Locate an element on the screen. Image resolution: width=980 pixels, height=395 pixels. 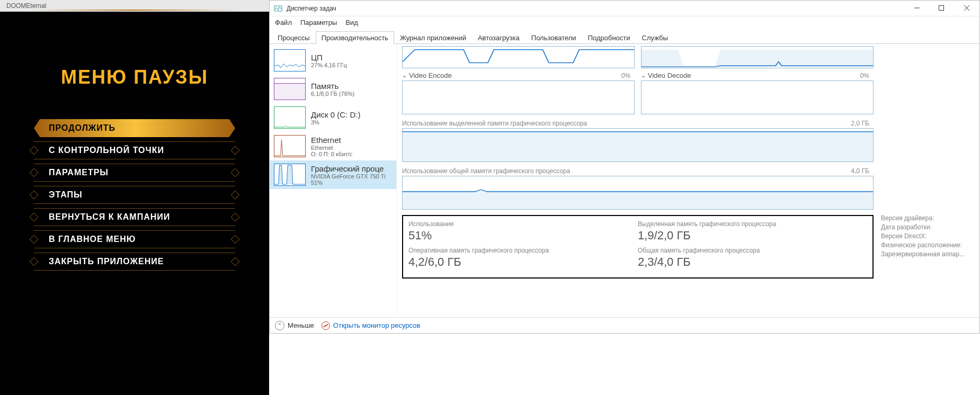
graph-copy is located at coordinates (758, 57).